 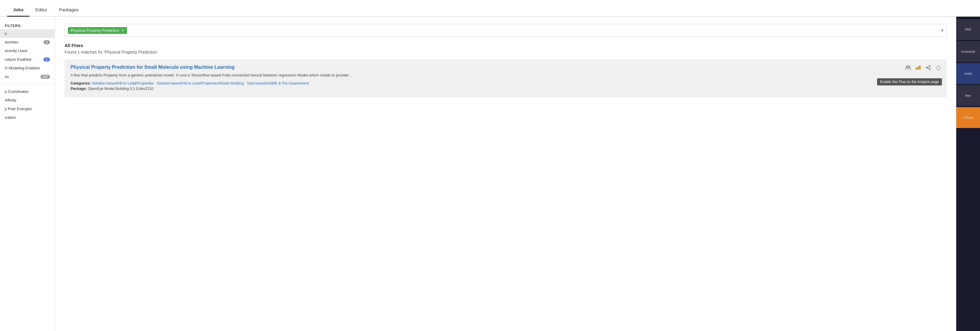 I want to click on floe-title: Physical Property Prediction for Small M…, so click(x=506, y=67).